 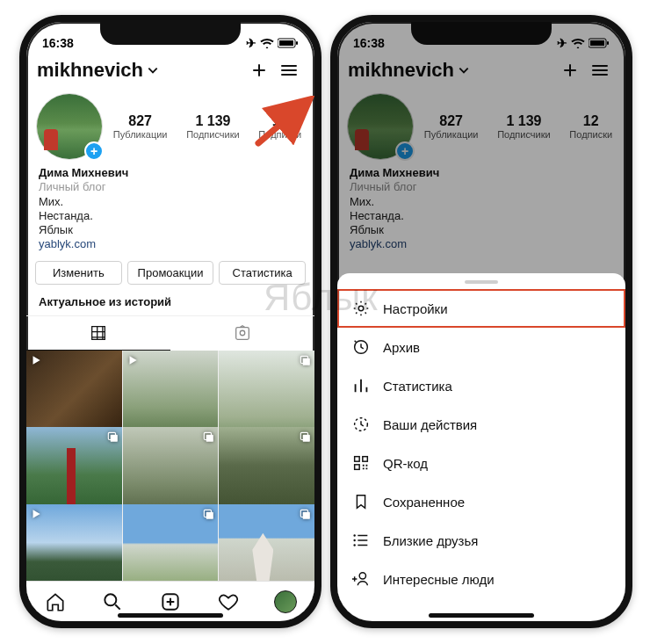 What do you see at coordinates (481, 579) in the screenshot?
I see `menu-item-discover: Интересные люди` at bounding box center [481, 579].